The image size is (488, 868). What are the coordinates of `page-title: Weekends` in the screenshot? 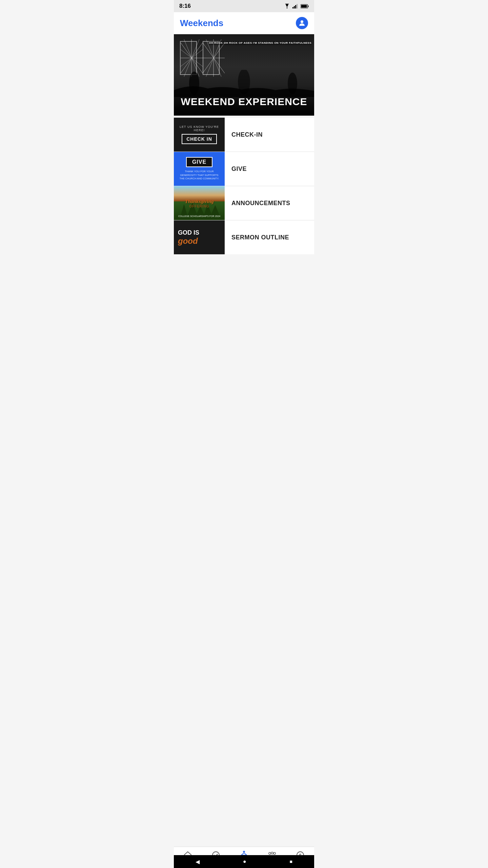 It's located at (202, 23).